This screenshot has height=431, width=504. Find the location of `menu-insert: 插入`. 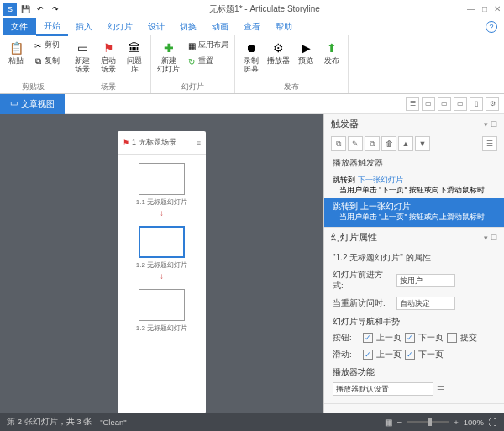

menu-insert: 插入 is located at coordinates (84, 27).